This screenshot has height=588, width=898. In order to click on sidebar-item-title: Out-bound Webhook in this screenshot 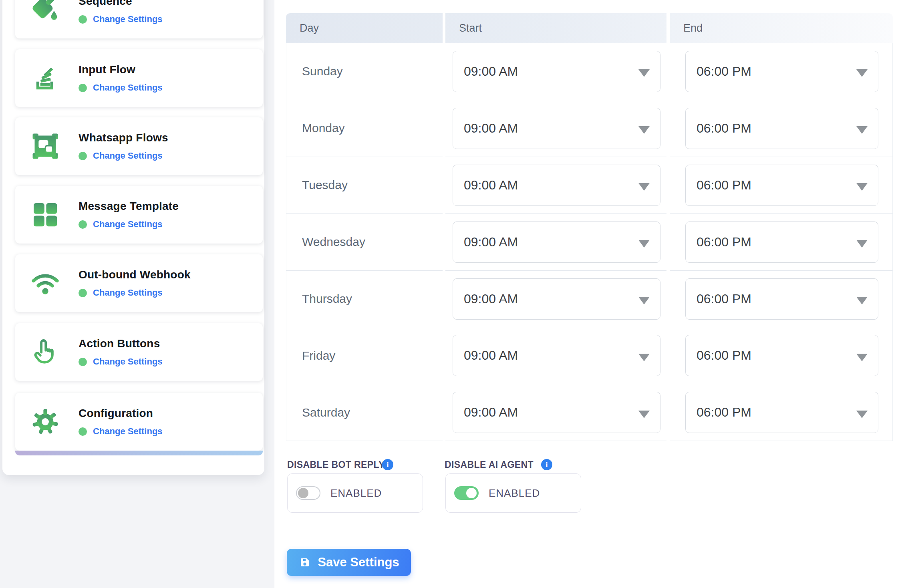, I will do `click(135, 275)`.